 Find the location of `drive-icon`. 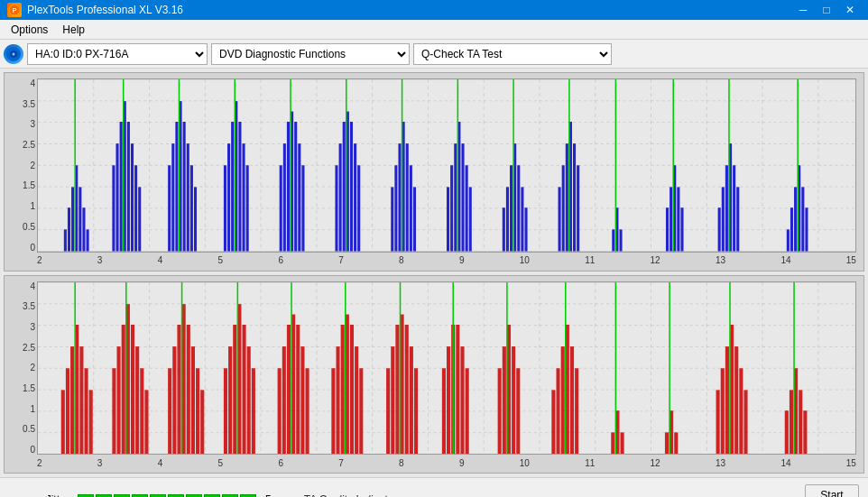

drive-icon is located at coordinates (14, 54).